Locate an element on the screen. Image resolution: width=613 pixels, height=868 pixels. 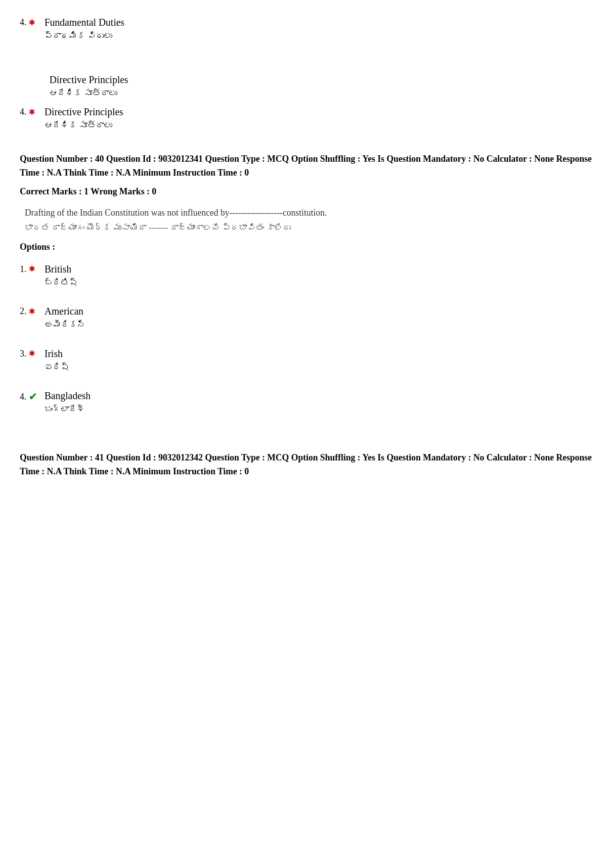
option-40-2-content: American అమెరికన్ is located at coordinates (65, 318).